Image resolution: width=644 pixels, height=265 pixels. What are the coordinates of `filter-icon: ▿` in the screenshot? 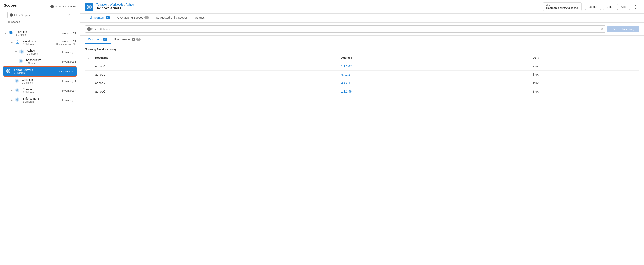 It's located at (88, 58).